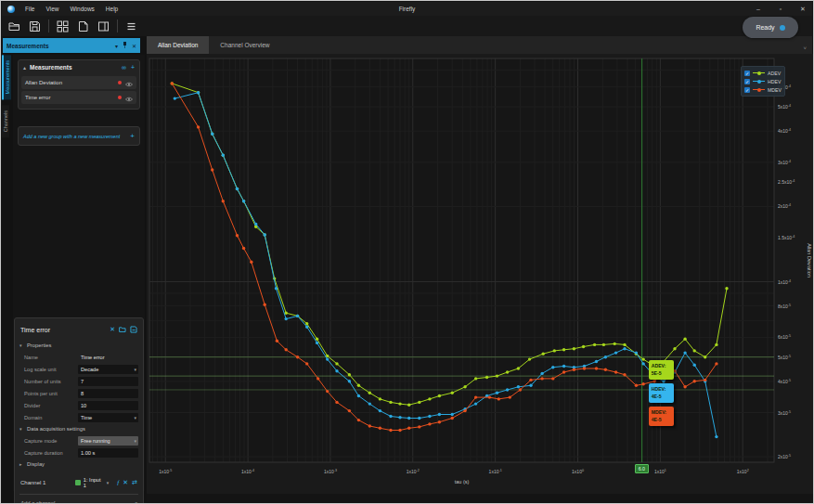 Image resolution: width=814 pixels, height=504 pixels. What do you see at coordinates (79, 83) in the screenshot?
I see `measurement-item: Allan Deviation` at bounding box center [79, 83].